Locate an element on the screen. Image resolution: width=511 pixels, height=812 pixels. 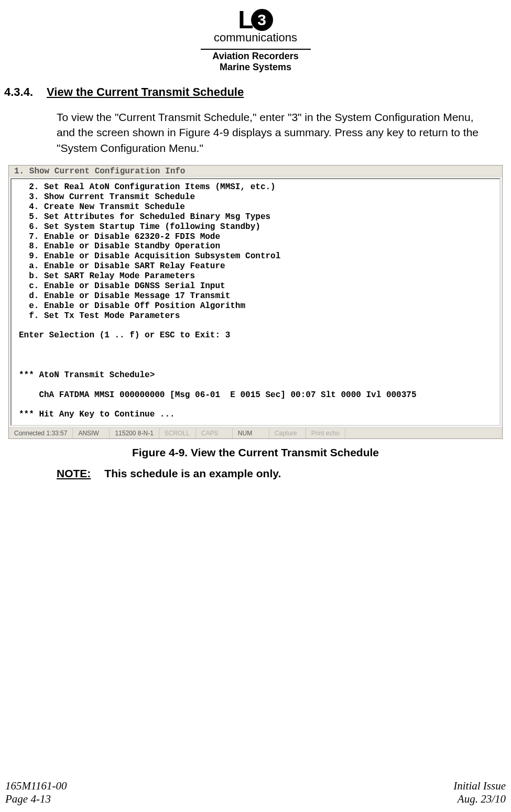
footer-page-number: Page 4-13 is located at coordinates (36, 799).